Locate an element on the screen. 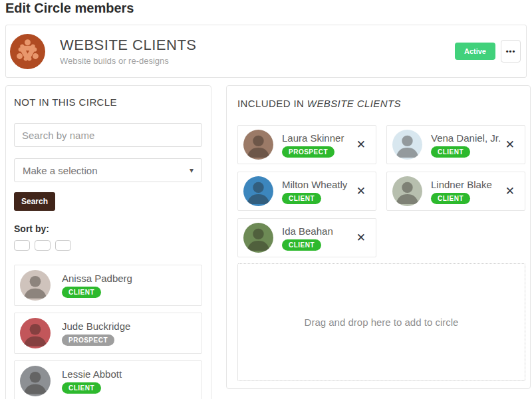 The image size is (532, 399). member-info: Laura Skinner PROSPECT is located at coordinates (313, 145).